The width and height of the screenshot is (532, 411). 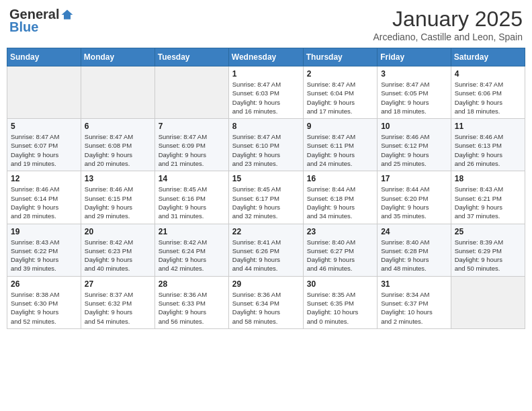 I want to click on weekday-header-thursday: Thursday, so click(x=340, y=58).